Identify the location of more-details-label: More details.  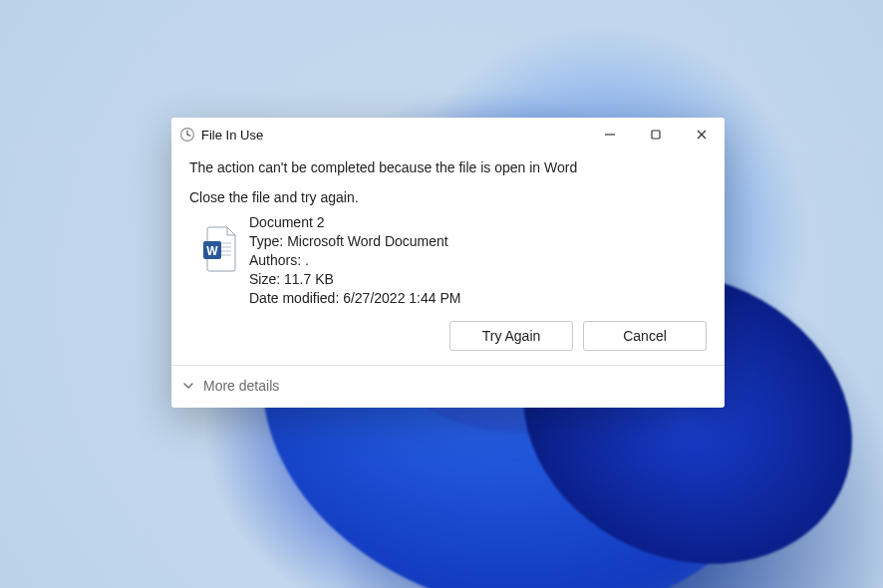
(241, 386).